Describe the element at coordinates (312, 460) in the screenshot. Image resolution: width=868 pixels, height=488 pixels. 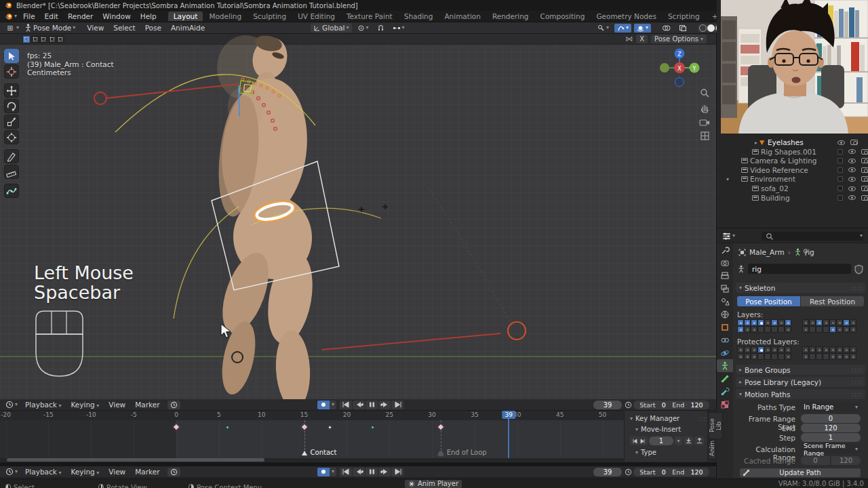
I see `timeline-scrollbar` at that location.